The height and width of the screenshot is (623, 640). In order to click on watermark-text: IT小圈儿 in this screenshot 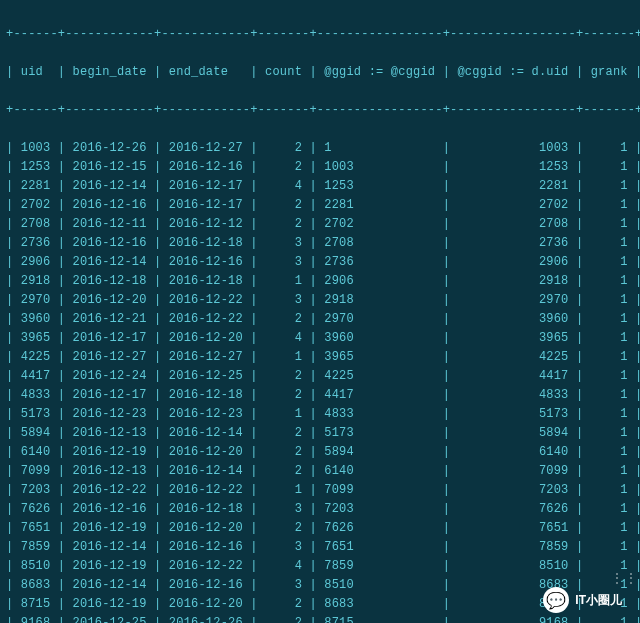, I will do `click(598, 600)`.